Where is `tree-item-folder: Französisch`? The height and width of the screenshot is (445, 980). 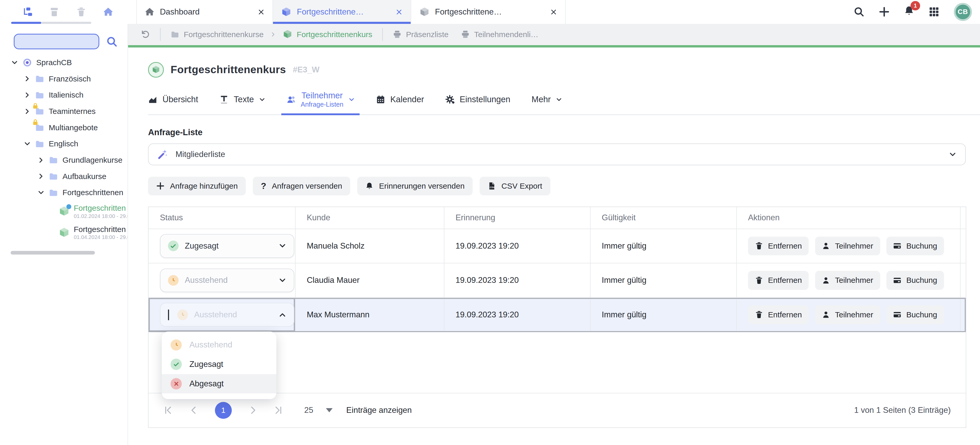
tree-item-folder: Französisch is located at coordinates (64, 78).